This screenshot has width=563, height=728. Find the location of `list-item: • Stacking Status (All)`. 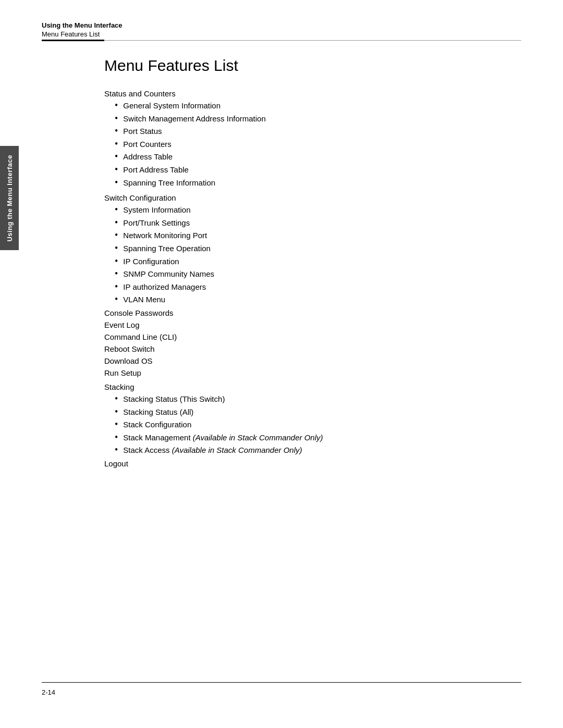

list-item: • Stacking Status (All) is located at coordinates (282, 412).